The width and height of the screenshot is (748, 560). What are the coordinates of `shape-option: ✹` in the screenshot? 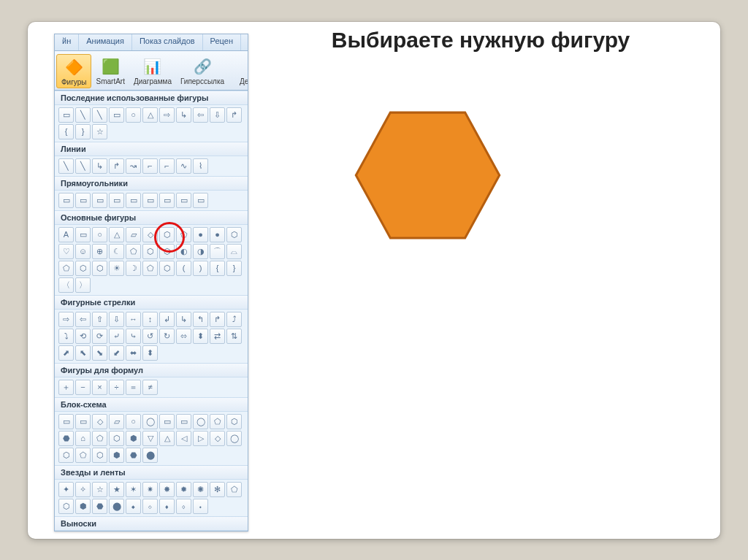 It's located at (184, 489).